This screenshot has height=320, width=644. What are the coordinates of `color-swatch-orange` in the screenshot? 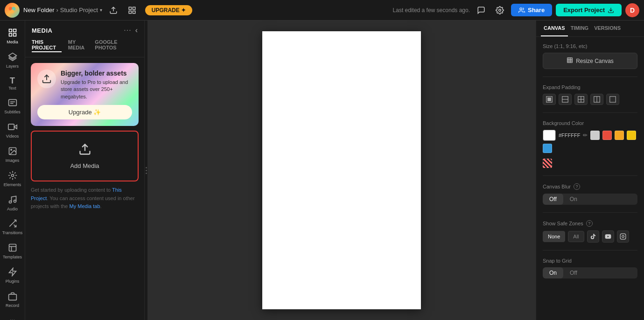 It's located at (619, 135).